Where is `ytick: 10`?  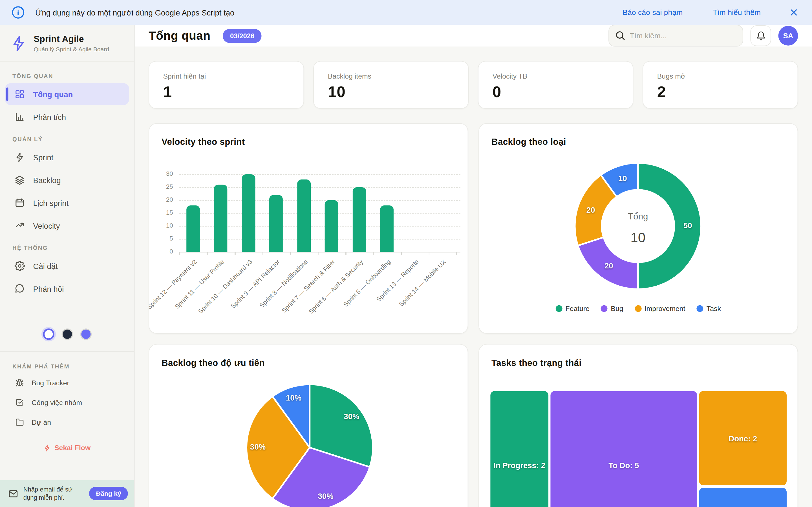 ytick: 10 is located at coordinates (161, 226).